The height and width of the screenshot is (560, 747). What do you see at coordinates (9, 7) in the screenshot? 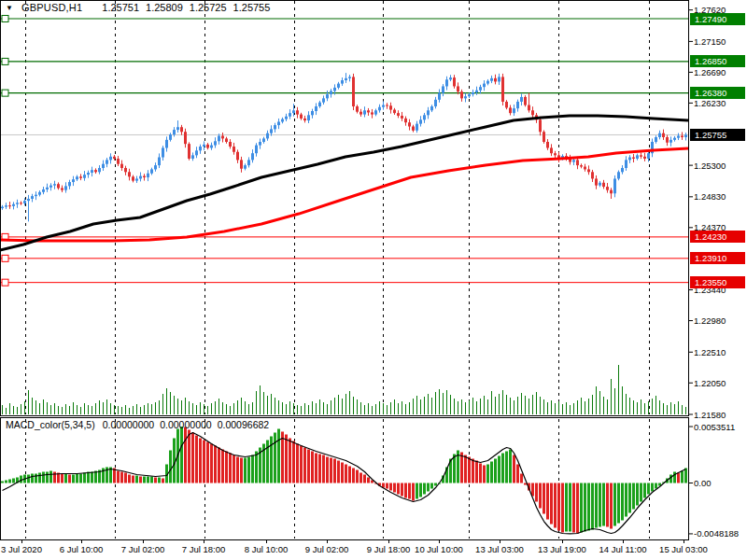
I see `symbol-dropdown-icon: ▼` at bounding box center [9, 7].